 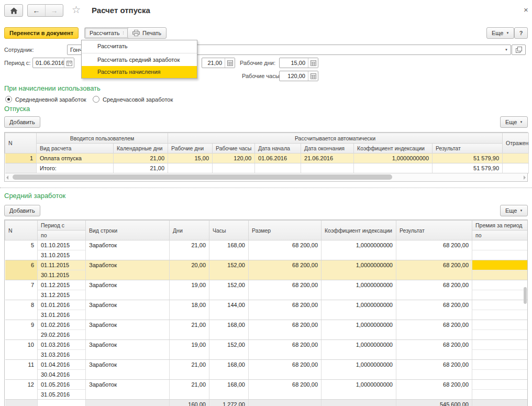 I want to click on cell-total-calendar-days: 21,00, so click(x=141, y=169).